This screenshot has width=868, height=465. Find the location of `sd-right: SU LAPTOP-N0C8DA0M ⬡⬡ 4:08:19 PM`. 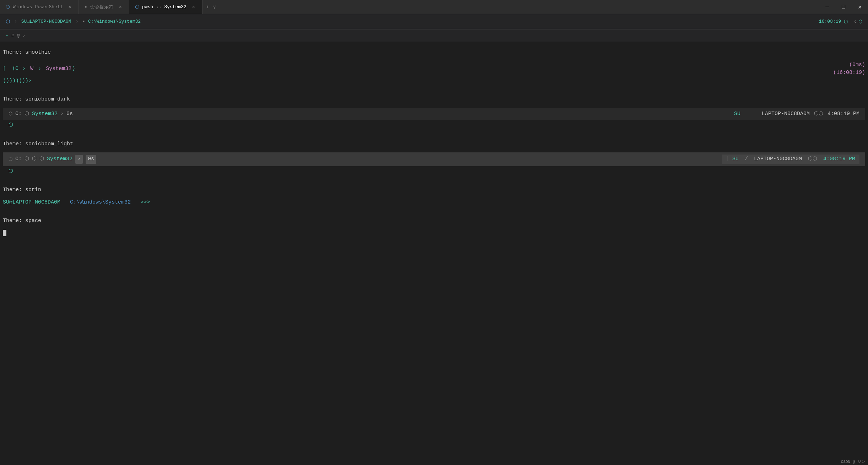

sd-right: SU LAPTOP-N0C8DA0M ⬡⬡ 4:08:19 PM is located at coordinates (797, 114).